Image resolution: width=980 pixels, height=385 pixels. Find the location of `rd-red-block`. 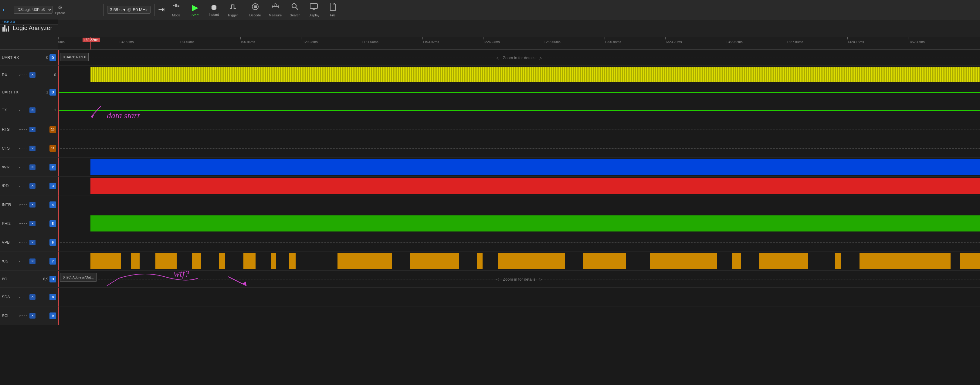

rd-red-block is located at coordinates (535, 186).